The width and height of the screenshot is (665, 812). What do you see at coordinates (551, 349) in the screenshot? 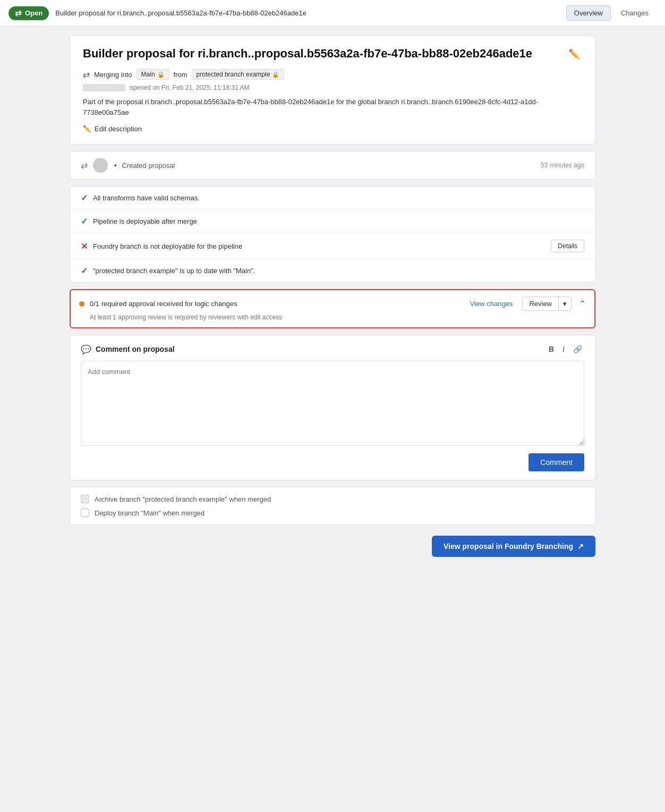
I see `bold-button: B` at bounding box center [551, 349].